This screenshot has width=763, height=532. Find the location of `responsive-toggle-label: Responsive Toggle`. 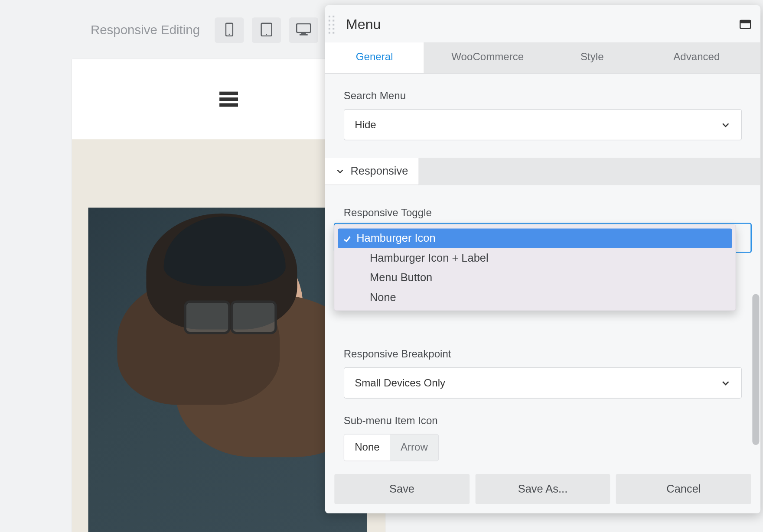

responsive-toggle-label: Responsive Toggle is located at coordinates (543, 205).